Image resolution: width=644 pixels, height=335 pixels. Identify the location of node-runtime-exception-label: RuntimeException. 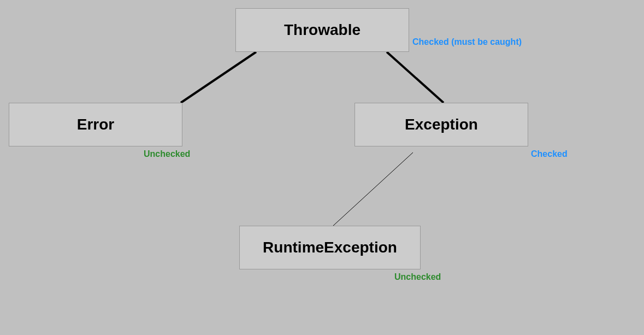
(330, 248).